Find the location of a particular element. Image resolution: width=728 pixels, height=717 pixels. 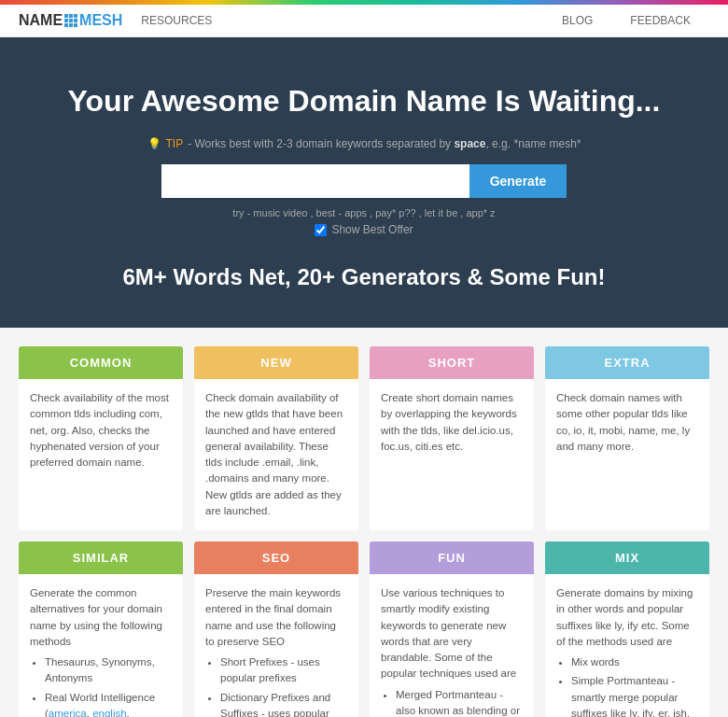

link-america: america is located at coordinates (67, 712).